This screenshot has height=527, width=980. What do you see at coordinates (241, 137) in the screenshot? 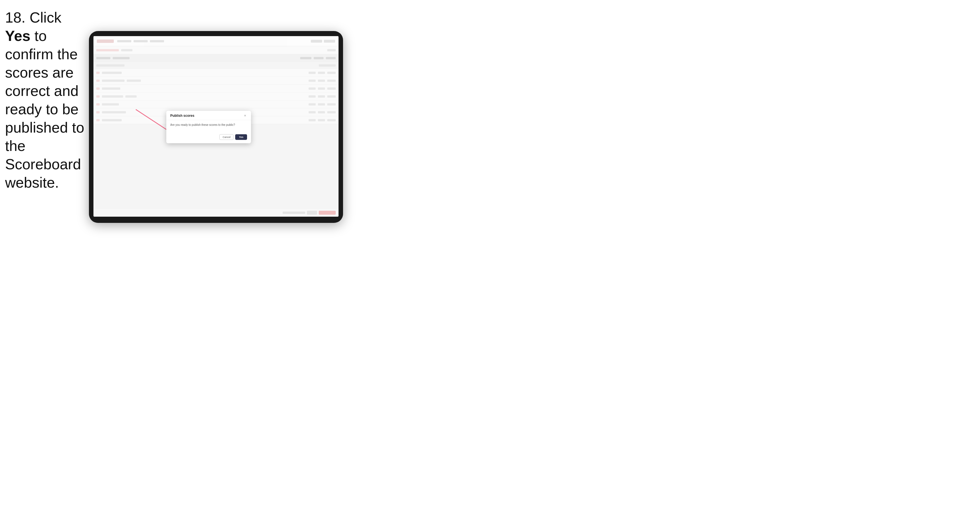
I see `yes-button: Yes` at bounding box center [241, 137].